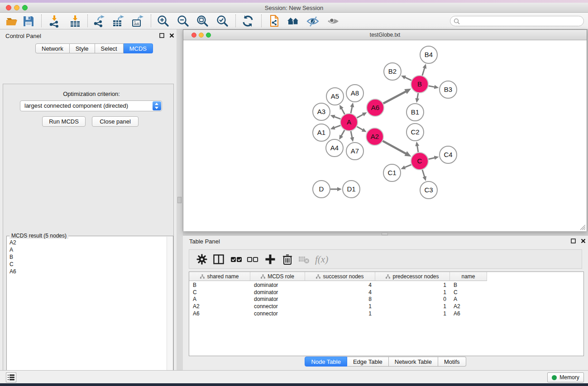 Image resolution: width=588 pixels, height=386 pixels. Describe the element at coordinates (82, 48) in the screenshot. I see `tab-style: Style` at that location.